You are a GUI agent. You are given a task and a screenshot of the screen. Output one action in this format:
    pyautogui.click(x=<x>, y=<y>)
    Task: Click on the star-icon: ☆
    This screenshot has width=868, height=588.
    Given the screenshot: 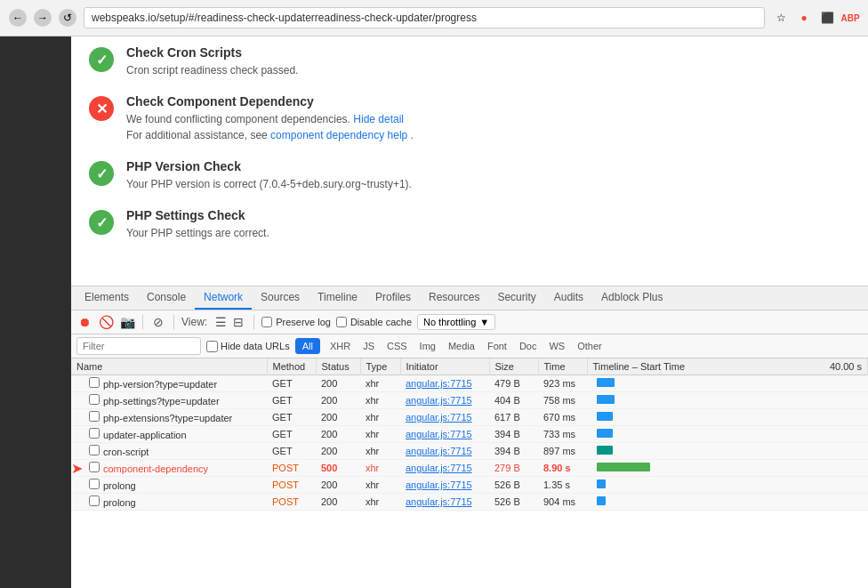 What is the action you would take?
    pyautogui.click(x=781, y=18)
    